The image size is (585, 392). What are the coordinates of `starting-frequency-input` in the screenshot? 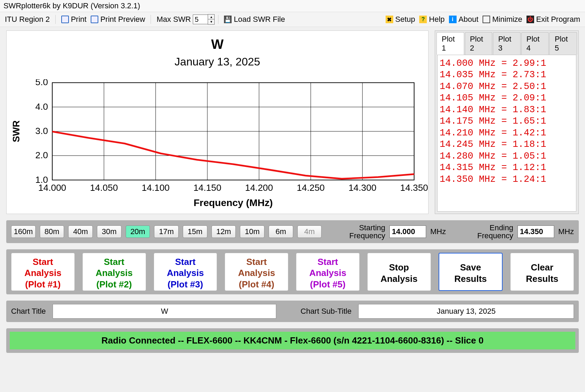 It's located at (408, 232).